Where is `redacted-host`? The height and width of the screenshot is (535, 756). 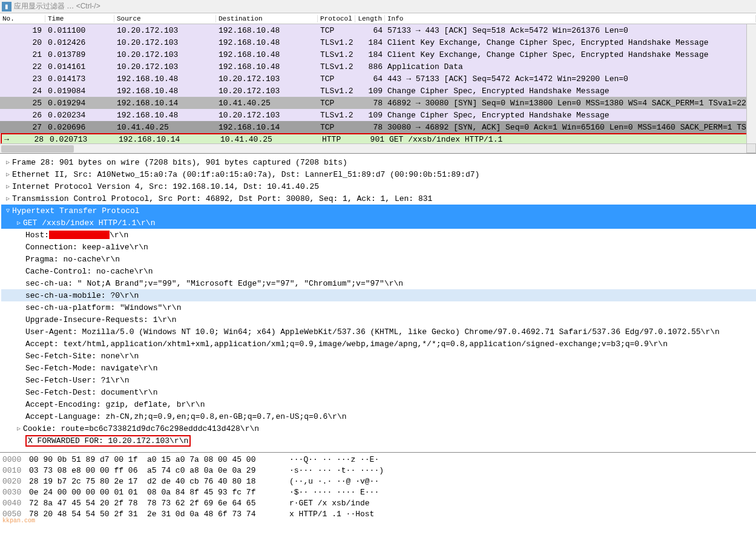 redacted-host is located at coordinates (79, 235).